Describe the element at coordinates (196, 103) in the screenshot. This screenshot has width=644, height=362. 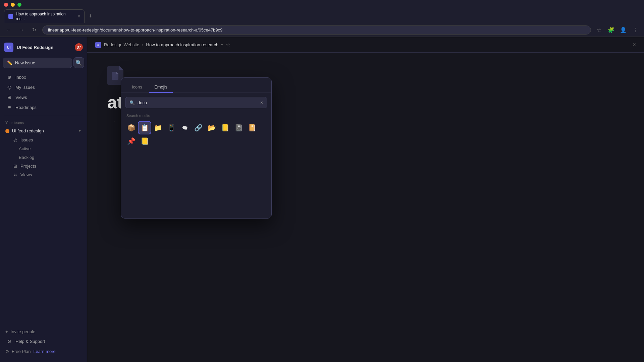
I see `picker-search-inner: 🔍 ×` at that location.